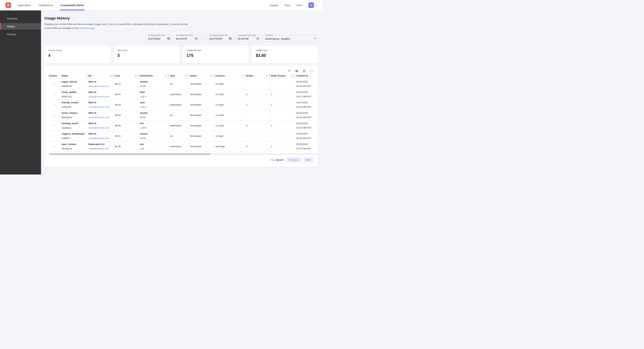  I want to click on timezone-value: America/Los_Angeles, so click(289, 39).